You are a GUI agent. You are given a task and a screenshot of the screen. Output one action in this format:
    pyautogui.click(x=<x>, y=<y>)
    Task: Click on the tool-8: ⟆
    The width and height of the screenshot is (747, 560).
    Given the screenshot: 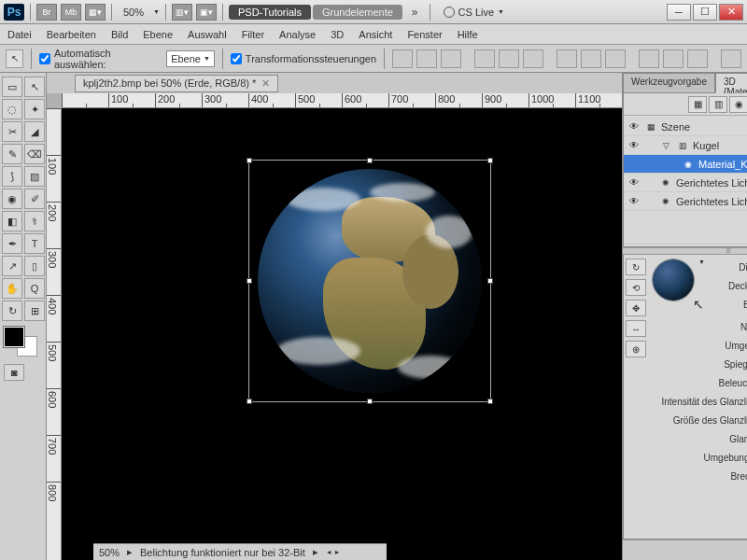 What is the action you would take?
    pyautogui.click(x=12, y=176)
    